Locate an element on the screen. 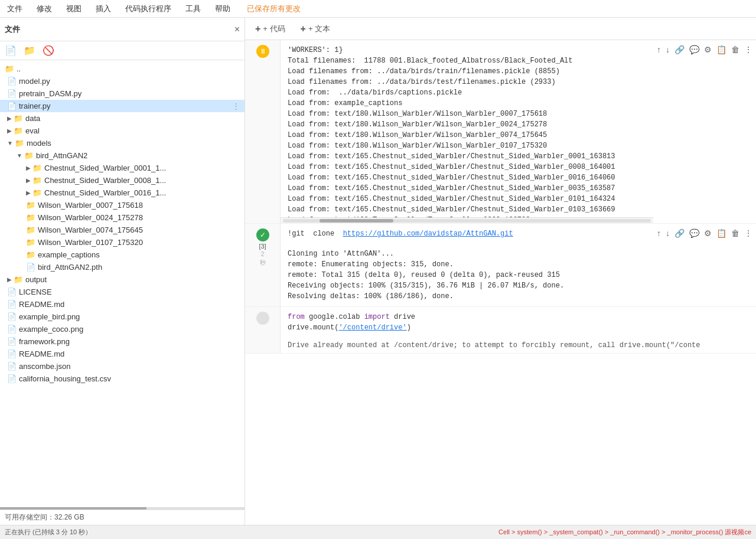 This screenshot has width=756, height=539. tree-item-example-bird: 📄 example_bird.png is located at coordinates (122, 316).